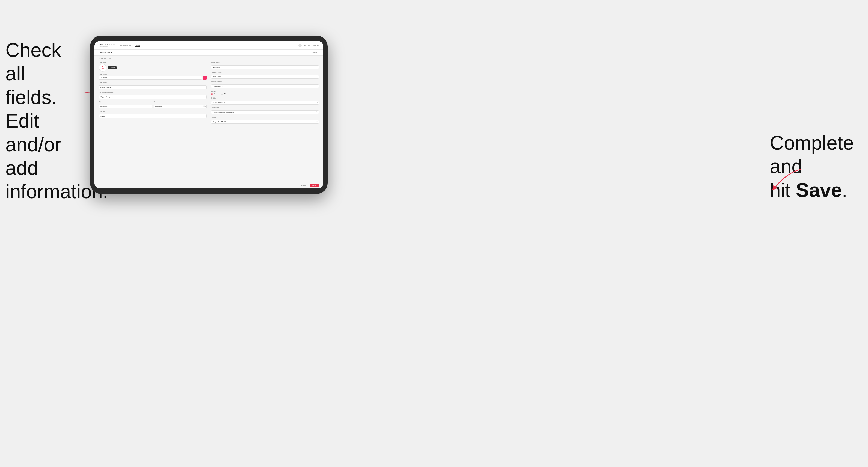 This screenshot has height=467, width=868. What do you see at coordinates (300, 45) in the screenshot?
I see `avatar` at bounding box center [300, 45].